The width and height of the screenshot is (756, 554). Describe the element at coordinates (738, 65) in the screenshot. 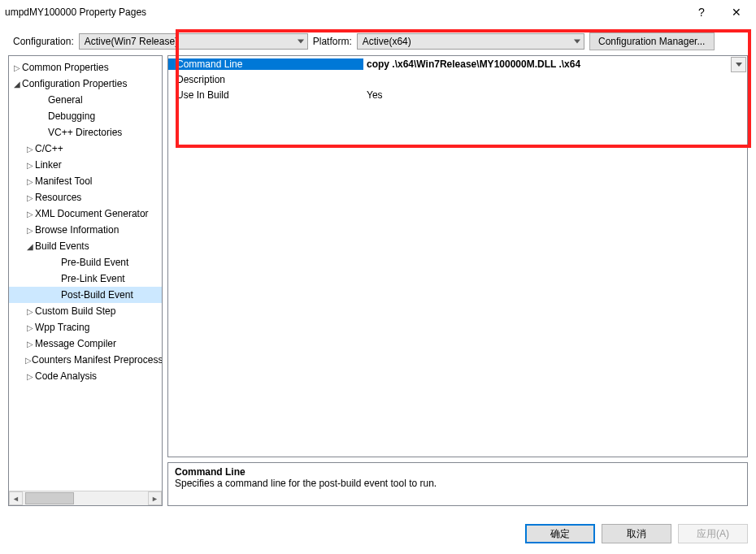

I see `value-dropdown-button` at that location.